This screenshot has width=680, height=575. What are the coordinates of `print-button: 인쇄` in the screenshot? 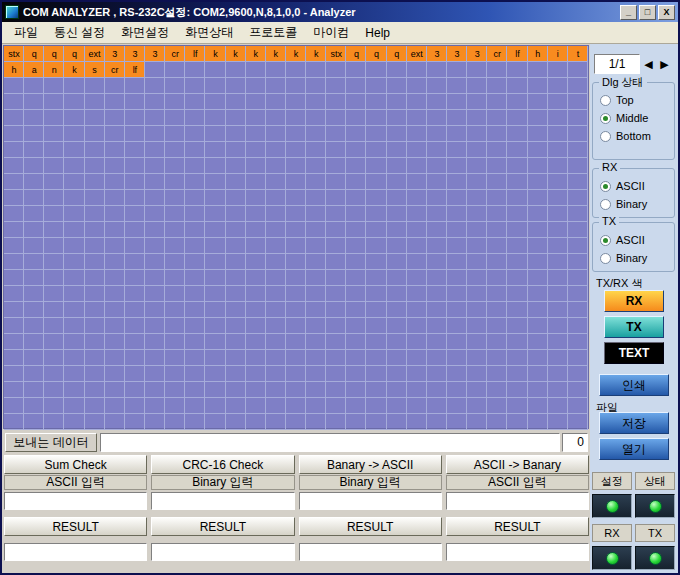 It's located at (634, 385).